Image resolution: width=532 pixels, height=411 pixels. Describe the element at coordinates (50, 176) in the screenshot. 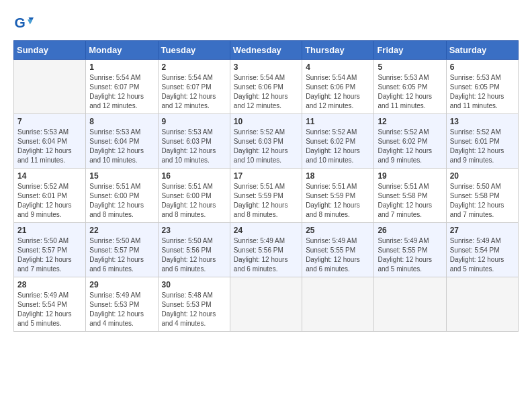

I see `day-number: 14` at that location.